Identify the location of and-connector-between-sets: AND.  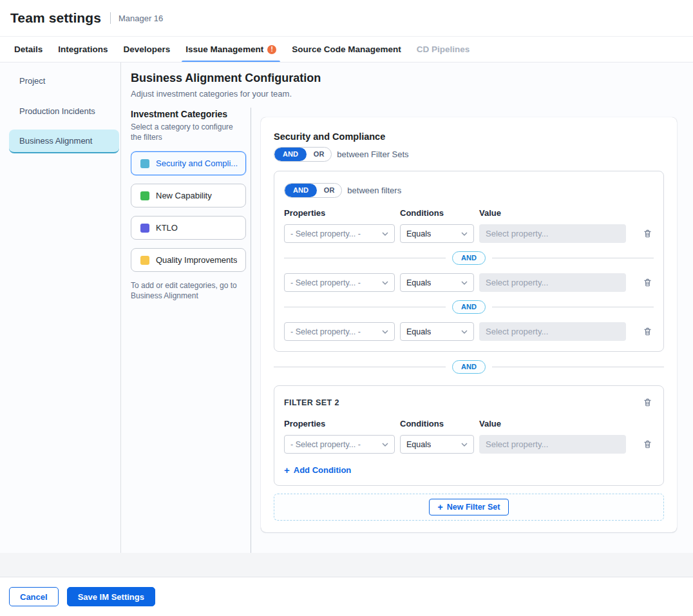
(469, 367).